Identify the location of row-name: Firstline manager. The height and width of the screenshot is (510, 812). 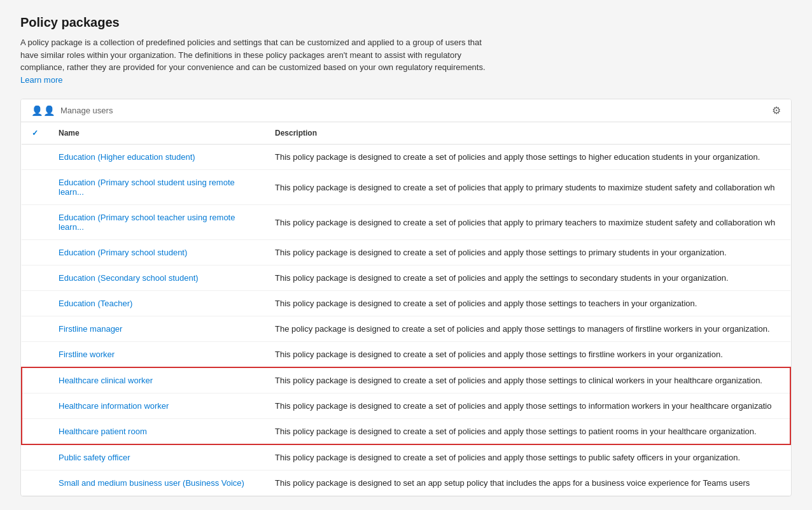
(157, 329).